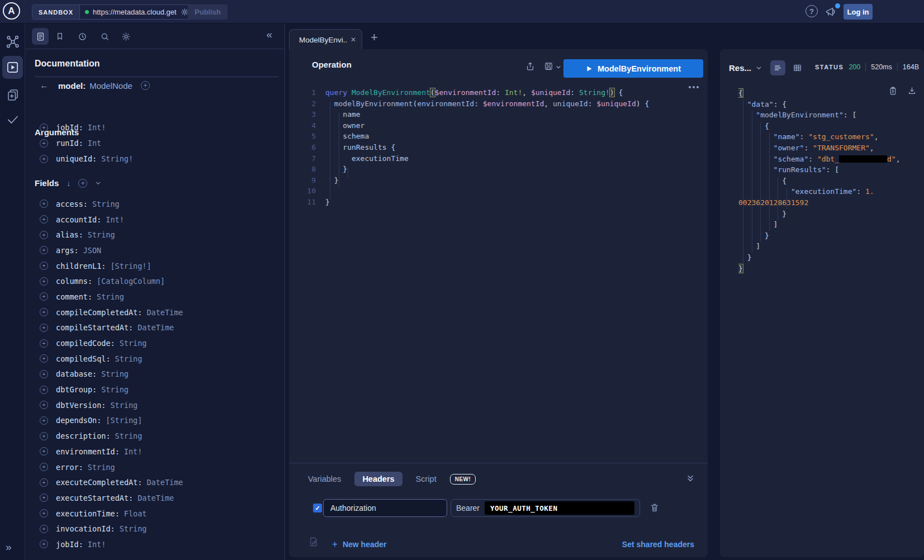  Describe the element at coordinates (111, 86) in the screenshot. I see `breadcrumb-type: ModelNode` at that location.